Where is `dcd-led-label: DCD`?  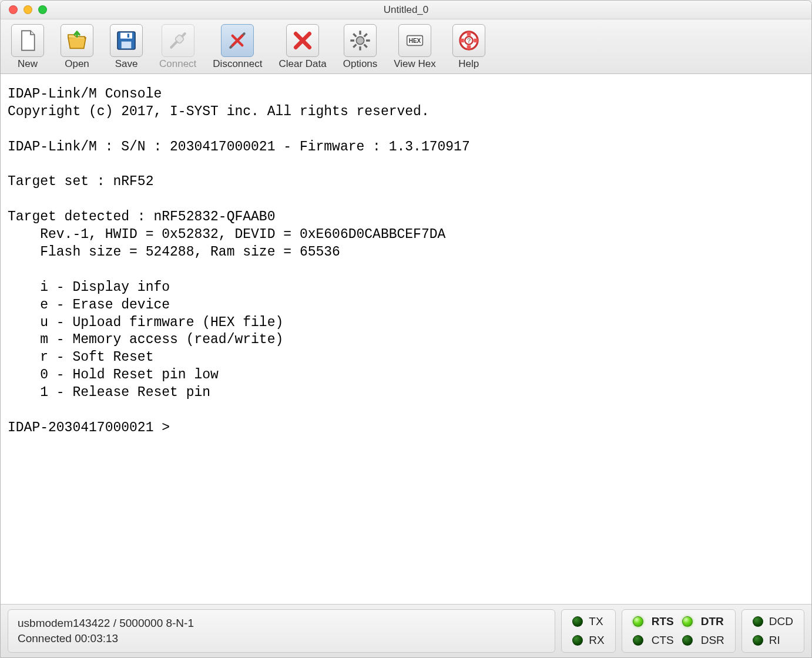
dcd-led-label: DCD is located at coordinates (781, 622).